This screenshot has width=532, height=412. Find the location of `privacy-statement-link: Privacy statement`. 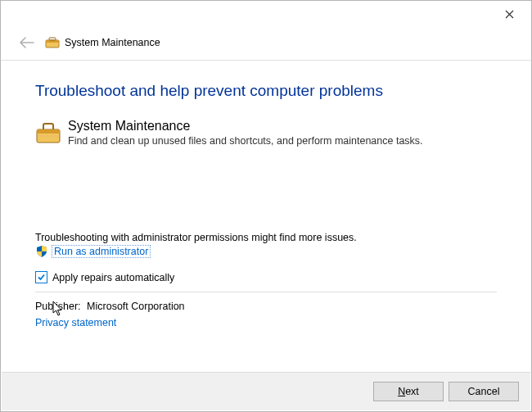

privacy-statement-link: Privacy statement is located at coordinates (266, 323).